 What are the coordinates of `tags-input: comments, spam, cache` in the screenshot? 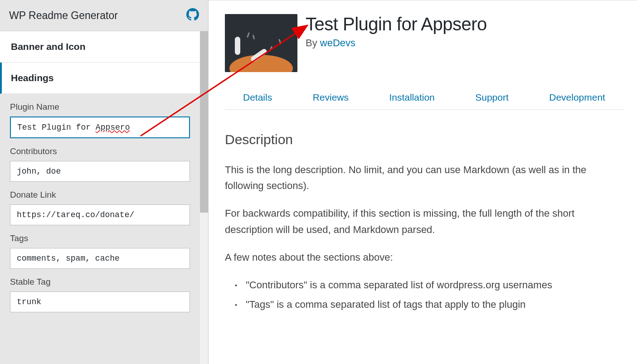 It's located at (100, 258).